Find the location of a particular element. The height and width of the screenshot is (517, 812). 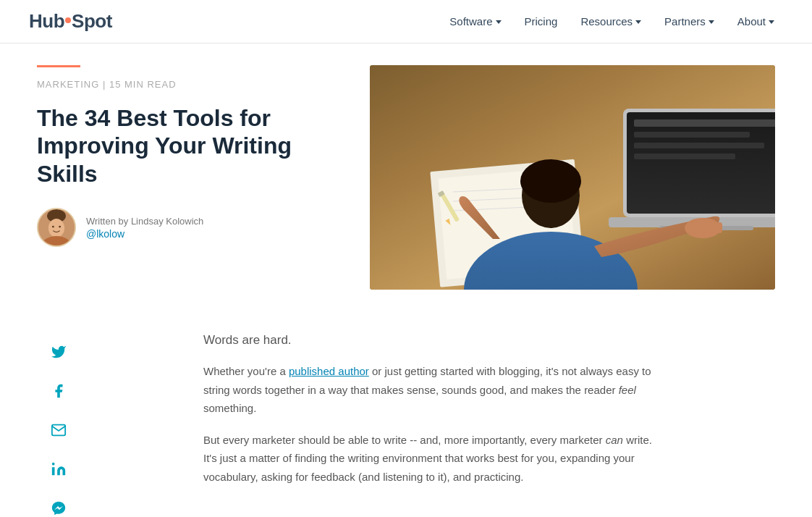

logo-dot is located at coordinates (68, 20).